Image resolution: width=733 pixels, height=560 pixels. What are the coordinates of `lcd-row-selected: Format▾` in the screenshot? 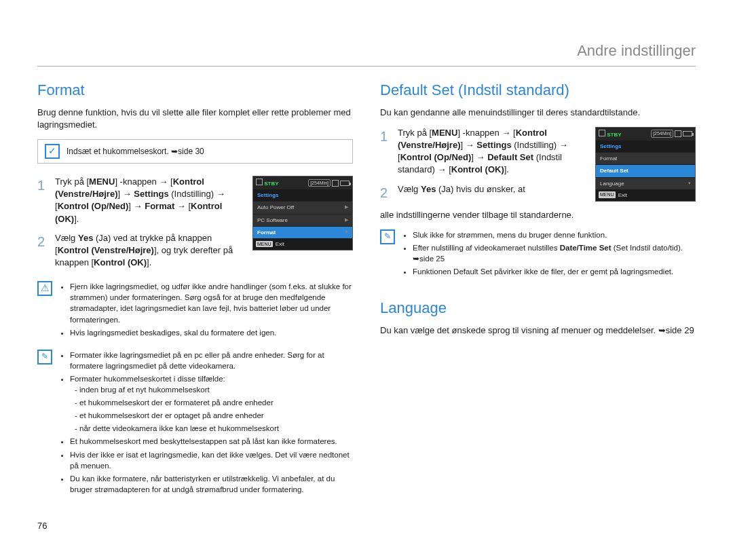 It's located at (303, 232).